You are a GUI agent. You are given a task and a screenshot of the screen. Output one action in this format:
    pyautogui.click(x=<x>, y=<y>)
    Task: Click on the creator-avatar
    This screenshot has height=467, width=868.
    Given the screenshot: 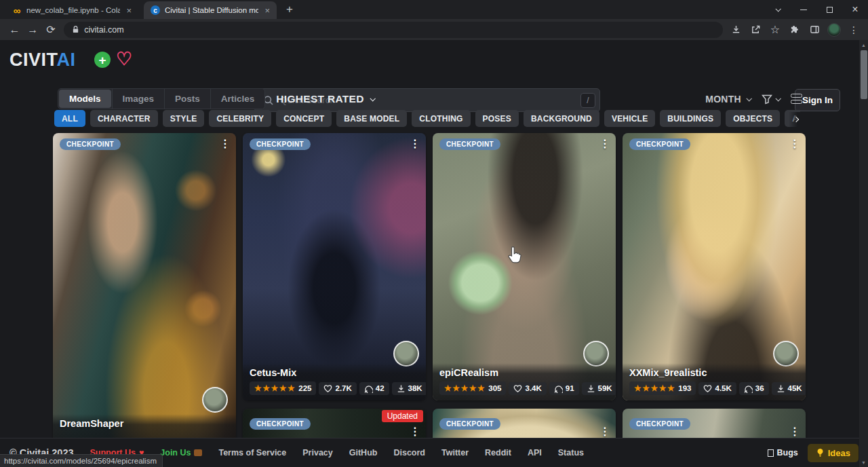 What is the action you would take?
    pyautogui.click(x=215, y=400)
    